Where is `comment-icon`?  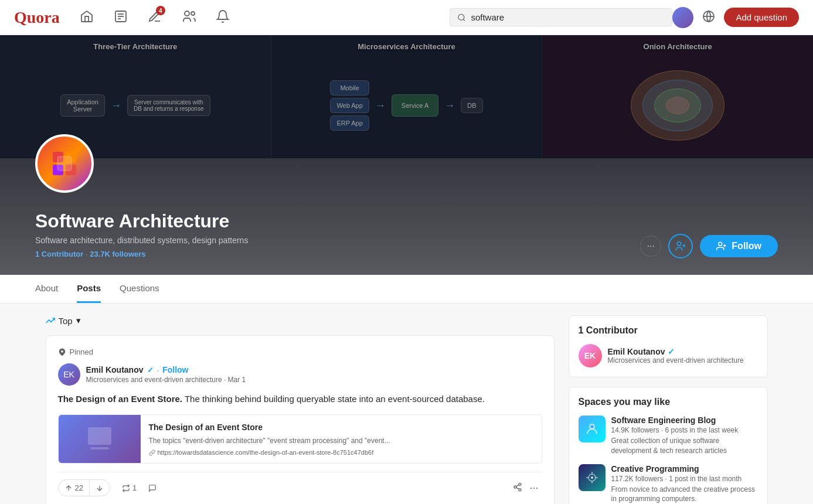 comment-icon is located at coordinates (152, 488).